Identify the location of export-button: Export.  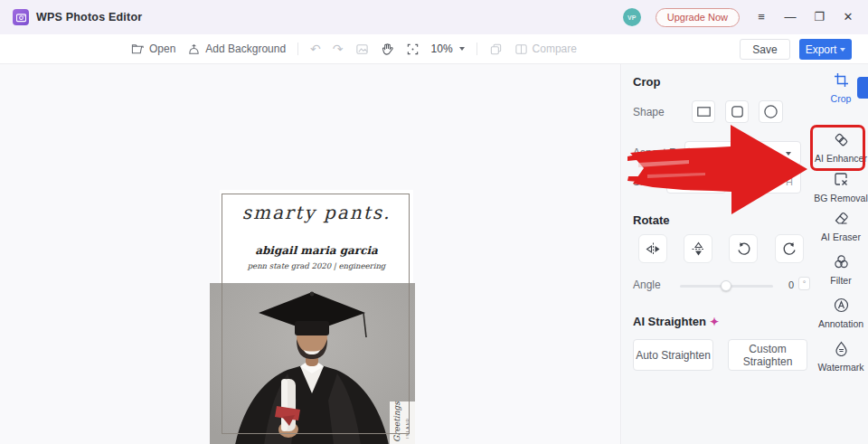
(826, 49).